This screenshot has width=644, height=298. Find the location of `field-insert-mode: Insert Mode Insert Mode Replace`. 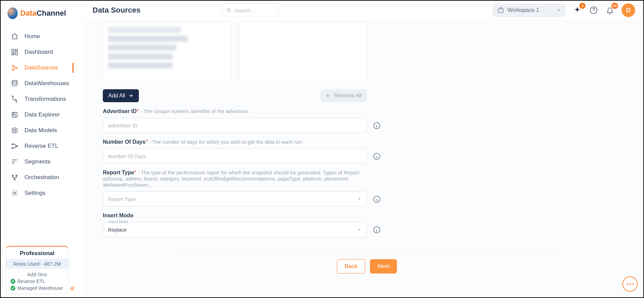

field-insert-mode: Insert Mode Insert Mode Replace is located at coordinates (235, 225).